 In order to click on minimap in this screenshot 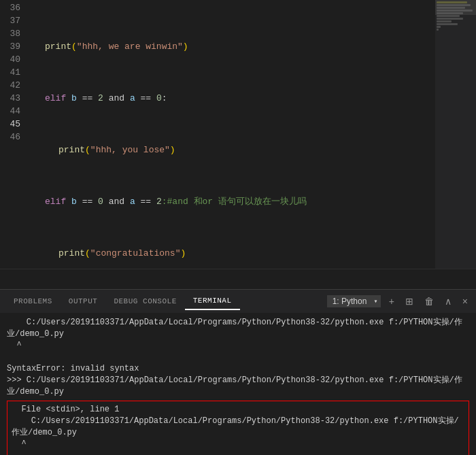, I will do `click(456, 135)`.